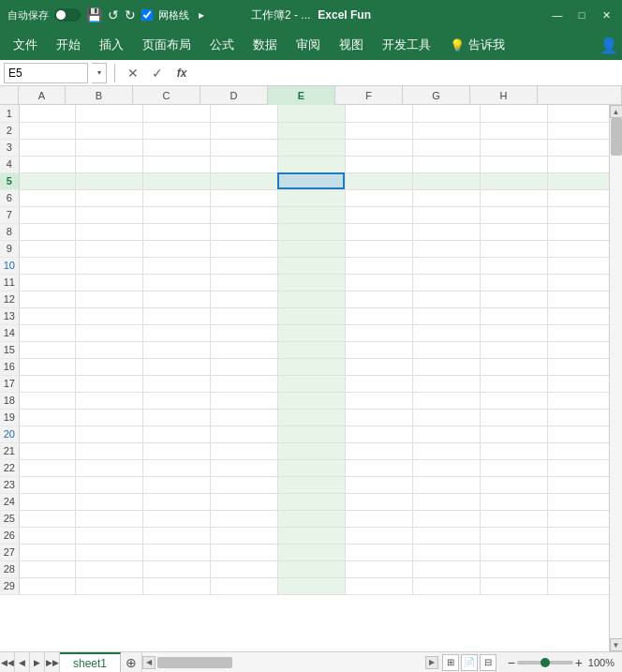 Image resolution: width=622 pixels, height=672 pixels. Describe the element at coordinates (378, 569) in the screenshot. I see `cell-F28` at that location.